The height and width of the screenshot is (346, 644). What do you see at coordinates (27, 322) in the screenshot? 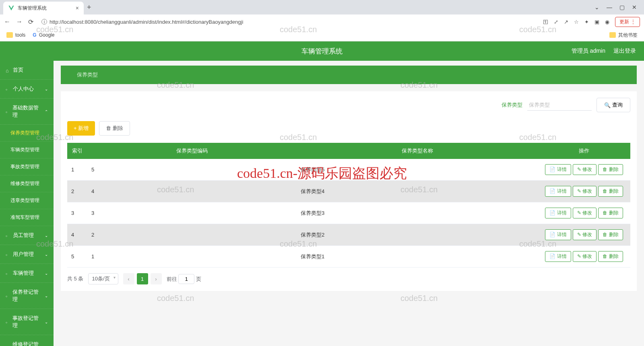
I see `sidebar-item-shigudj: ◦事故登记管理⌄` at bounding box center [27, 322].